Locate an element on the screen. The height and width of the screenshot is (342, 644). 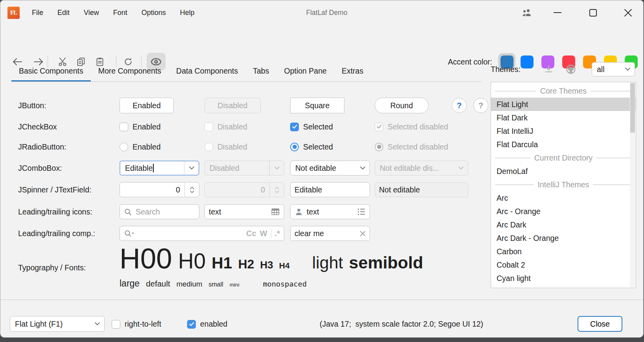
enabled-button: Enabled is located at coordinates (147, 105).